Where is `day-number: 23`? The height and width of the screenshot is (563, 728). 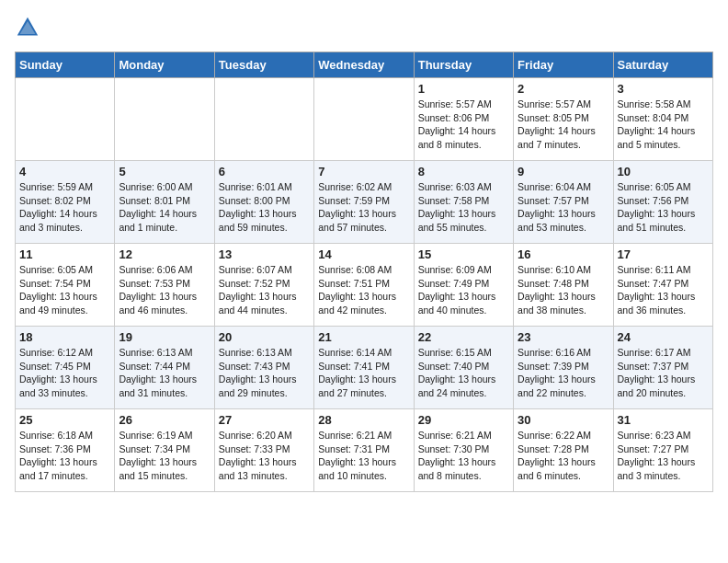 day-number: 23 is located at coordinates (563, 337).